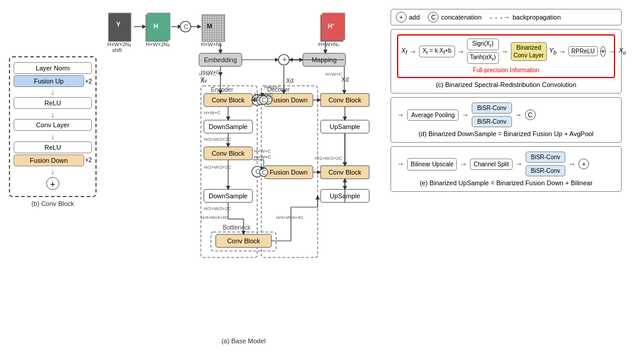  Describe the element at coordinates (53, 147) in the screenshot. I see `relu-box-2: ReLU` at that location.